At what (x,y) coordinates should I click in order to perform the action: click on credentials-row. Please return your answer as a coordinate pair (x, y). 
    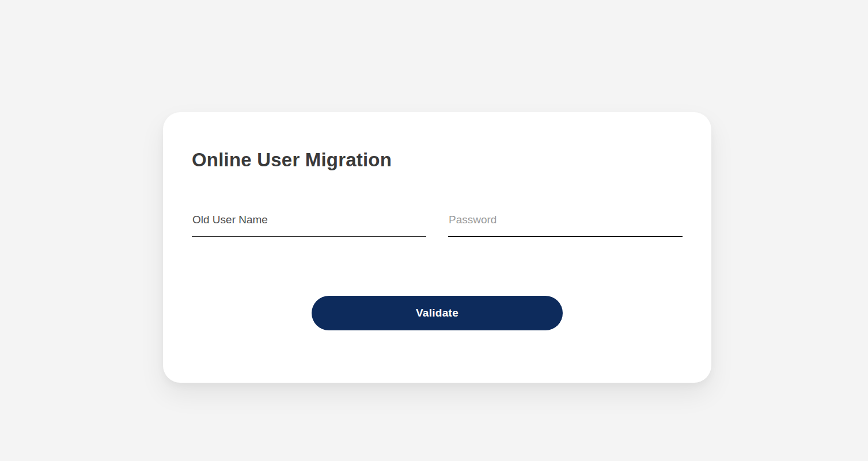
    Looking at the image, I should click on (437, 224).